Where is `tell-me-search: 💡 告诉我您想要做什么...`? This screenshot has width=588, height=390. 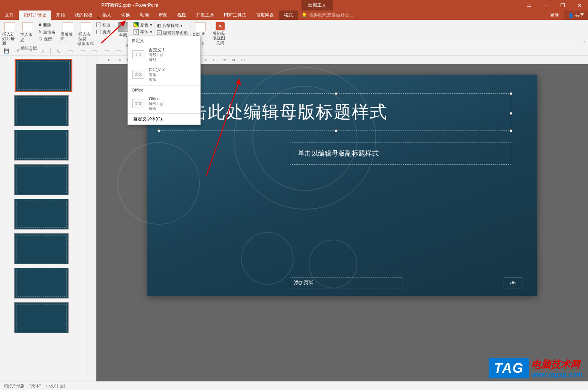 tell-me-search: 💡 告诉我您想要做什么... is located at coordinates (327, 15).